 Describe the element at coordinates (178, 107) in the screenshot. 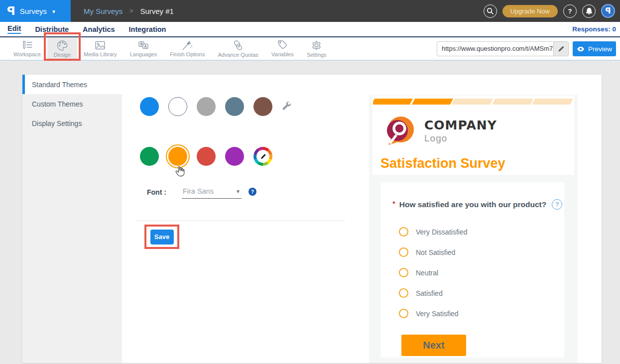

I see `swatch-white` at that location.